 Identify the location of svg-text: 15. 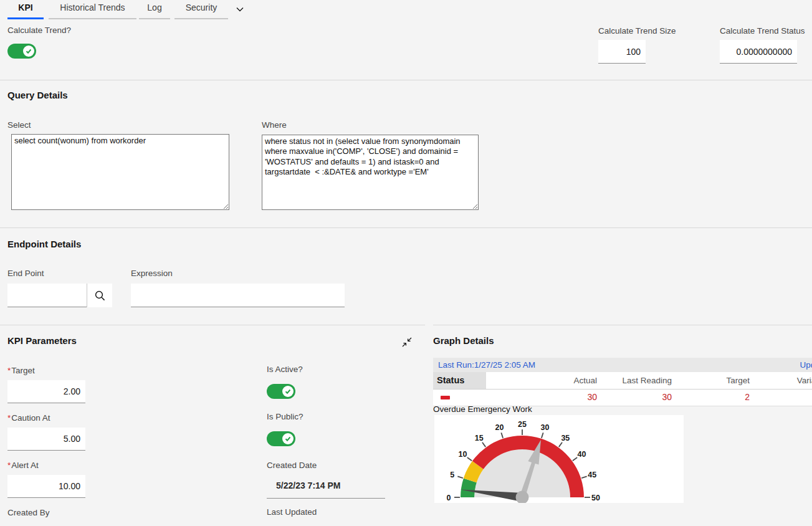
(479, 438).